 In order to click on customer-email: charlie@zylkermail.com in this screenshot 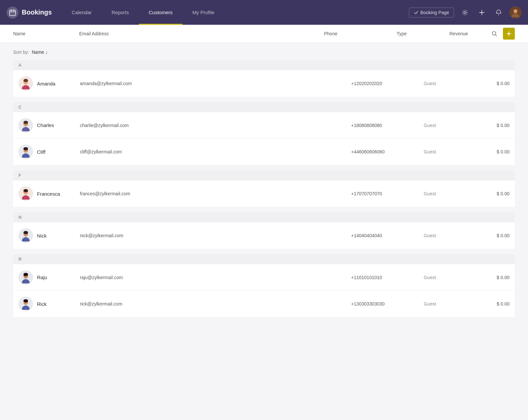, I will do `click(215, 125)`.